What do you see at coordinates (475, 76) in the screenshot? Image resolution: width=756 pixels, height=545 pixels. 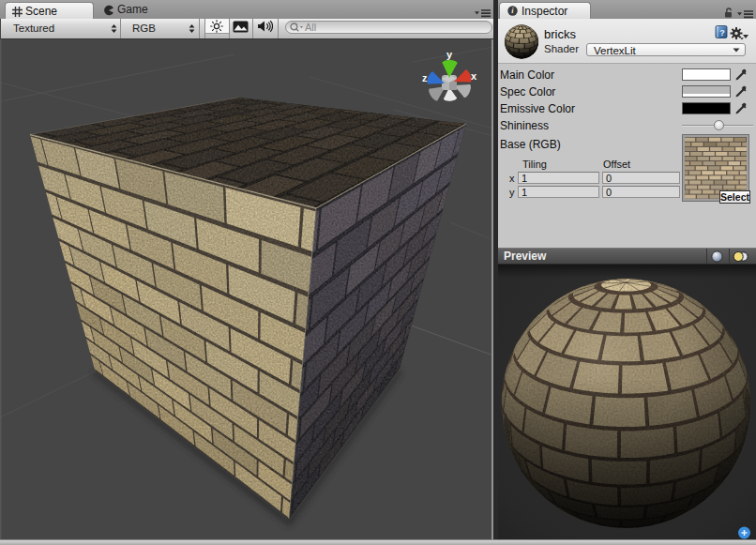 I see `svg-text: x` at bounding box center [475, 76].